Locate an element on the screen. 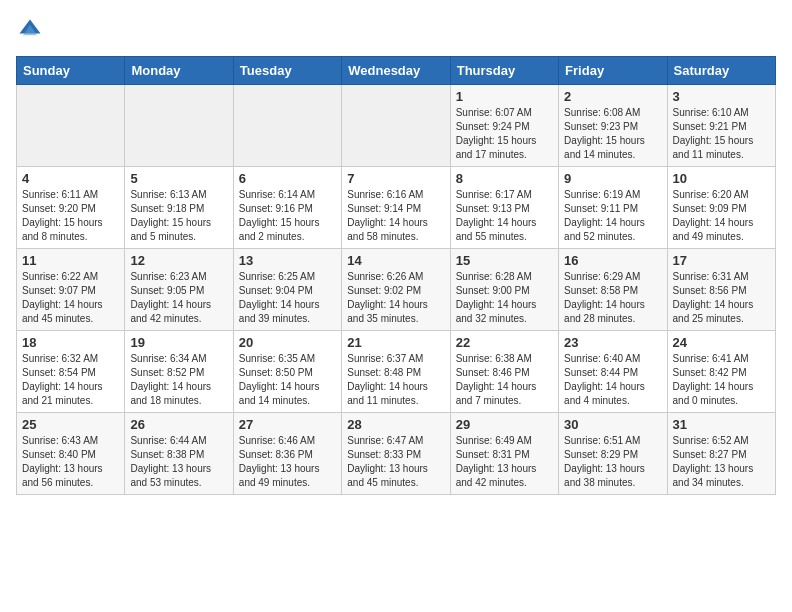 Image resolution: width=792 pixels, height=612 pixels. day-number: 28 is located at coordinates (396, 424).